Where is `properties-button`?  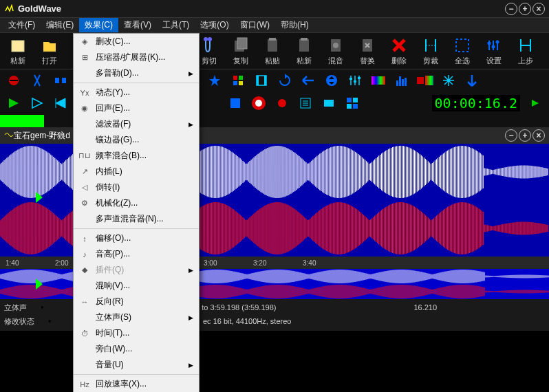 properties-button is located at coordinates (305, 103).